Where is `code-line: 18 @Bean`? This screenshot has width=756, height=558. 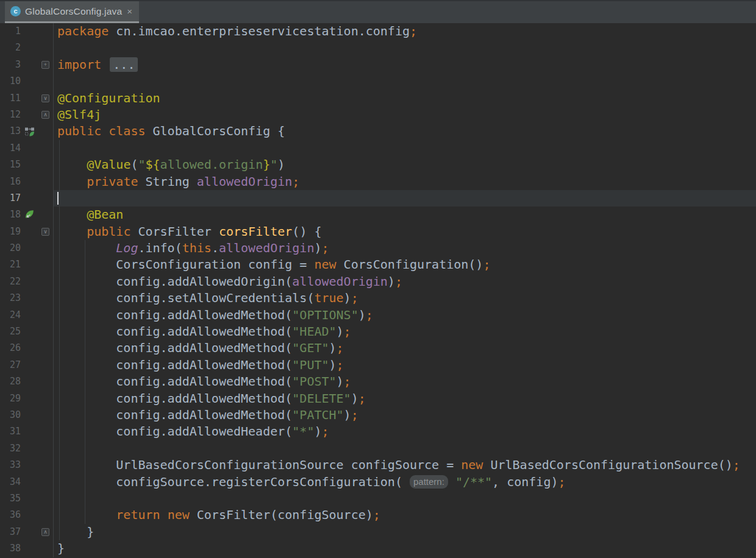
code-line: 18 @Bean is located at coordinates (378, 214).